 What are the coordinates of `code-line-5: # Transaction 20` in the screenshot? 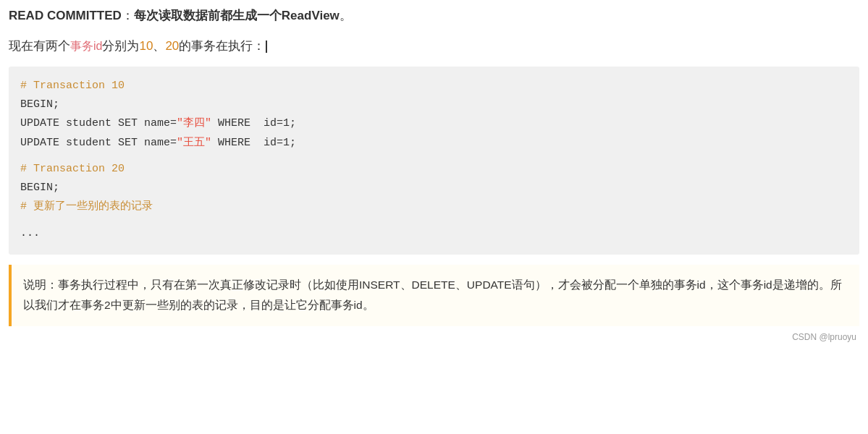 It's located at (434, 169).